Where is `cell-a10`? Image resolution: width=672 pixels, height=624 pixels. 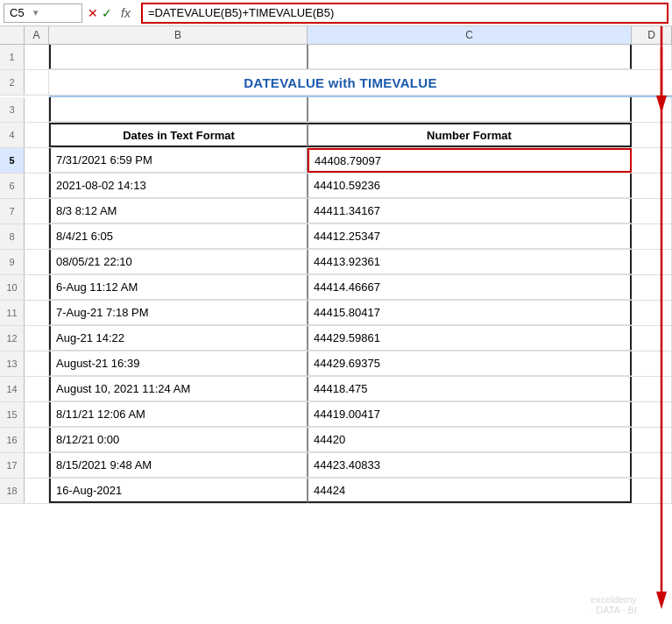
cell-a10 is located at coordinates (37, 287).